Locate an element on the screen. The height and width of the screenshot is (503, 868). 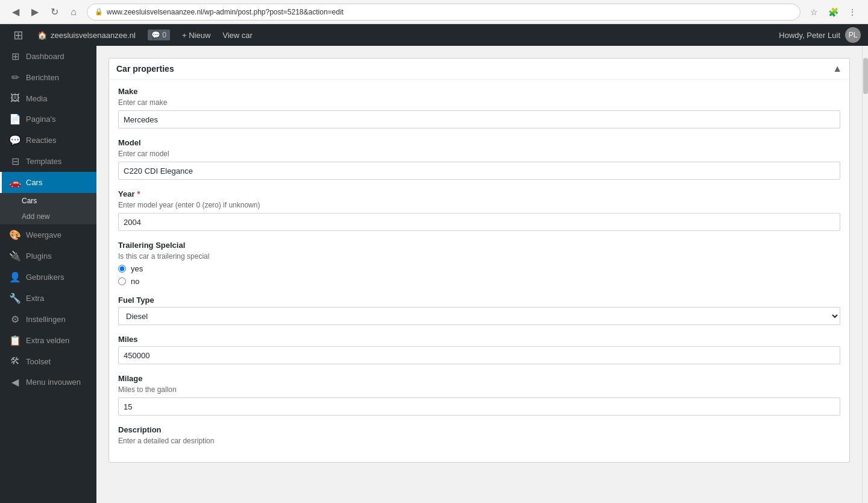
sidebar-item-plugins: 🔌 Plugins is located at coordinates (48, 256).